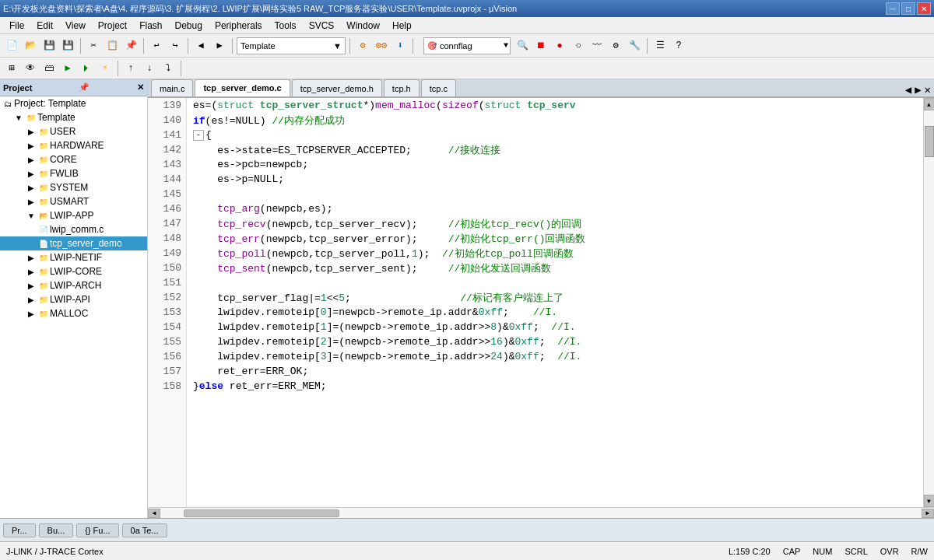 The image size is (934, 560). What do you see at coordinates (242, 88) in the screenshot?
I see `tab-tcp-server-demo-c: tcp_server_demo.c` at bounding box center [242, 88].